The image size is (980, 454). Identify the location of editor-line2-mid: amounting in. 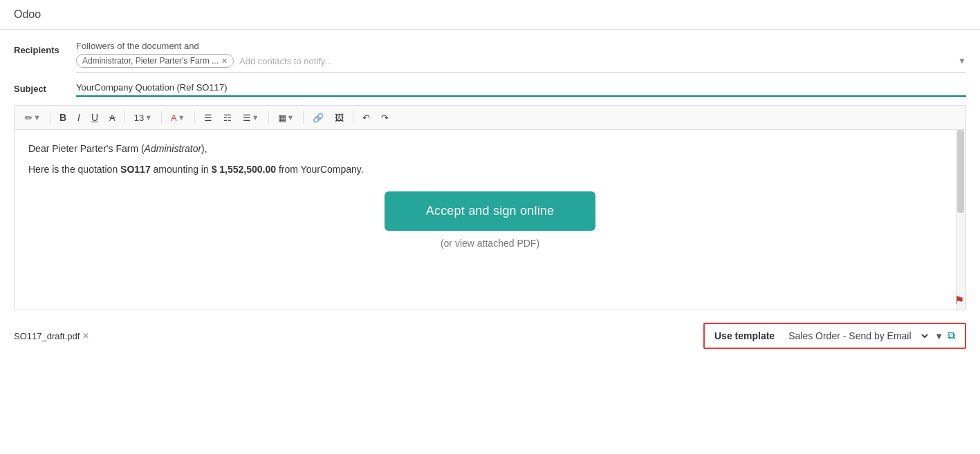
(181, 169).